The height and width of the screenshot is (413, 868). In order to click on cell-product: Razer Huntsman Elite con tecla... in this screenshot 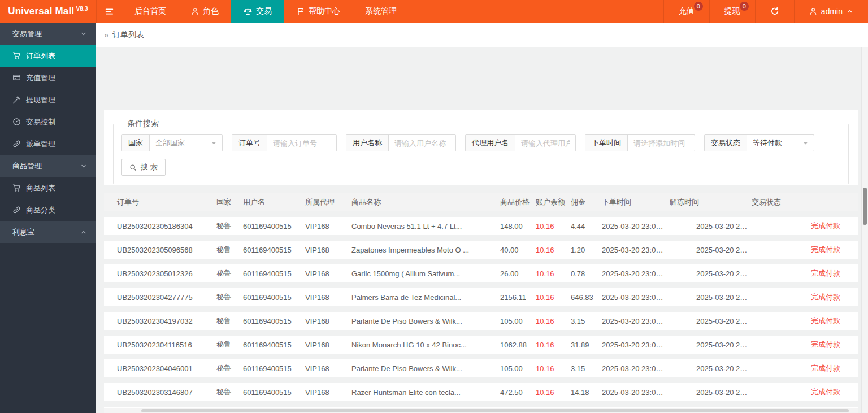, I will do `click(426, 392)`.